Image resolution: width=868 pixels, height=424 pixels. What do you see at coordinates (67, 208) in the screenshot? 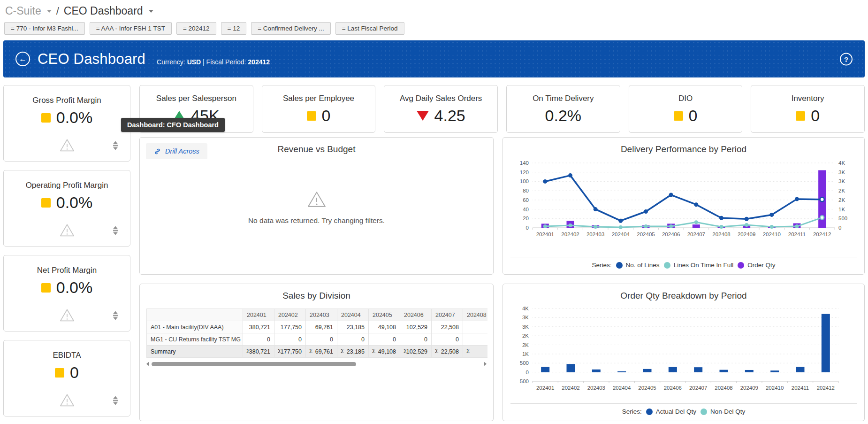
I see `kpi-card-operating-profit-margin: Operating Profit Margin 0.0%` at bounding box center [67, 208].